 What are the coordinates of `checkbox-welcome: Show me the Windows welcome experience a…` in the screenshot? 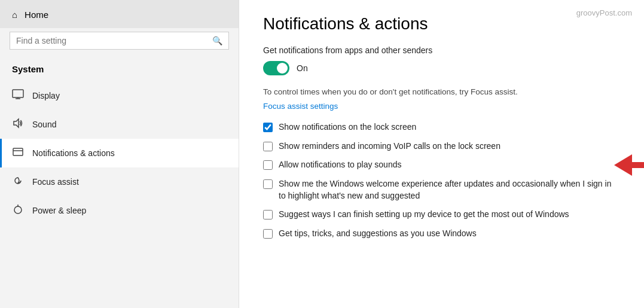 It's located at (441, 190).